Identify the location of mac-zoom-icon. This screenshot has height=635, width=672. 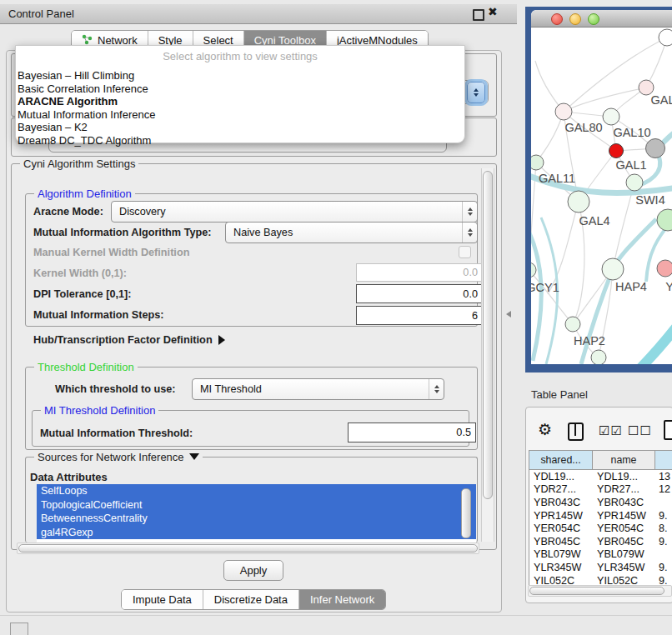
(594, 19).